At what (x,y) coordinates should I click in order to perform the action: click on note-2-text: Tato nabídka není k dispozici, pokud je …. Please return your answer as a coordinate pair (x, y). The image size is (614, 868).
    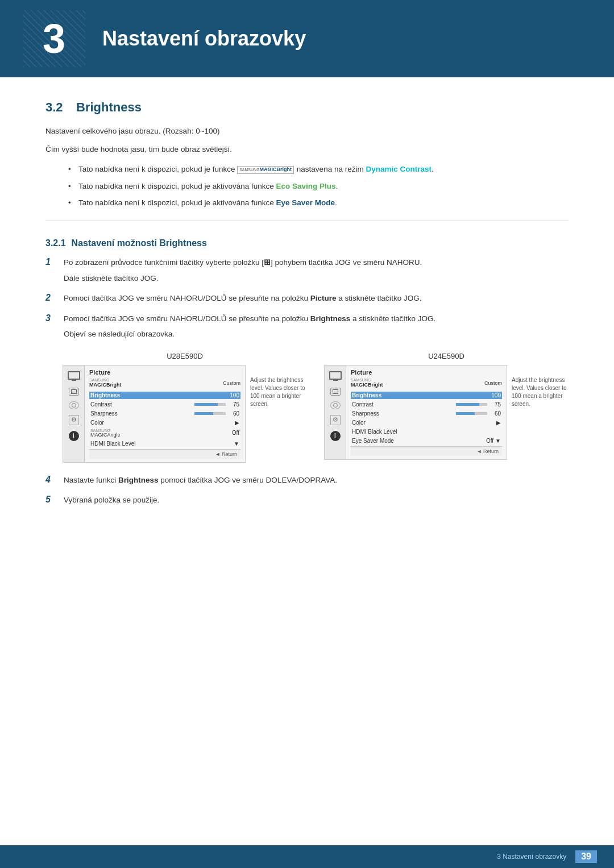
    Looking at the image, I should click on (208, 186).